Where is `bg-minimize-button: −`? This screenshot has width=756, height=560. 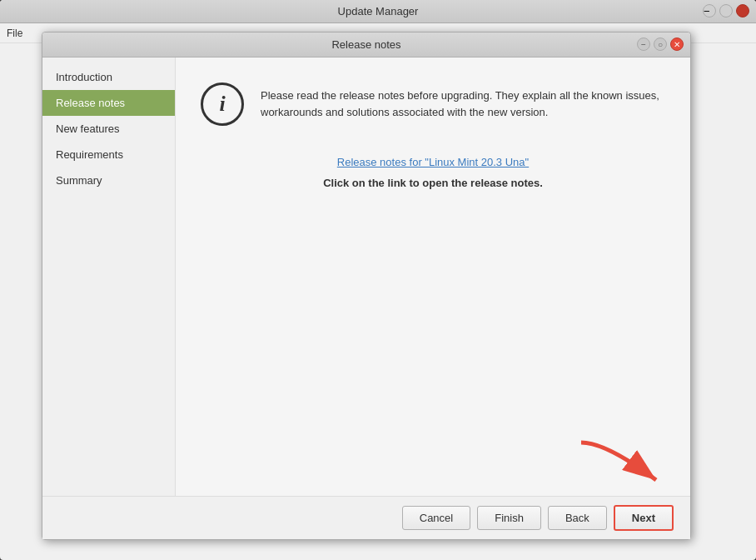 bg-minimize-button: − is located at coordinates (709, 11).